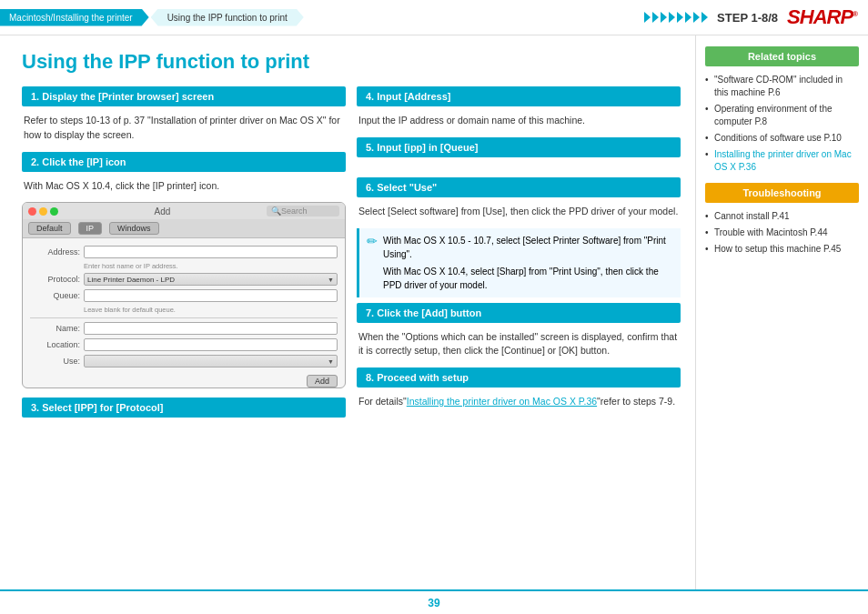  Describe the element at coordinates (55, 211) in the screenshot. I see `maximize-button` at that location.